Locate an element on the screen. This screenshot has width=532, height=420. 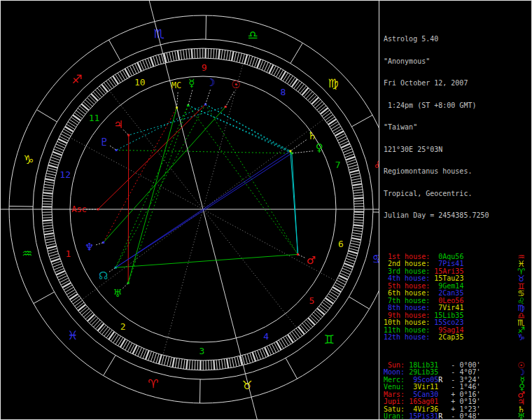
sign-glyph-libra: ♎ is located at coordinates (252, 35).